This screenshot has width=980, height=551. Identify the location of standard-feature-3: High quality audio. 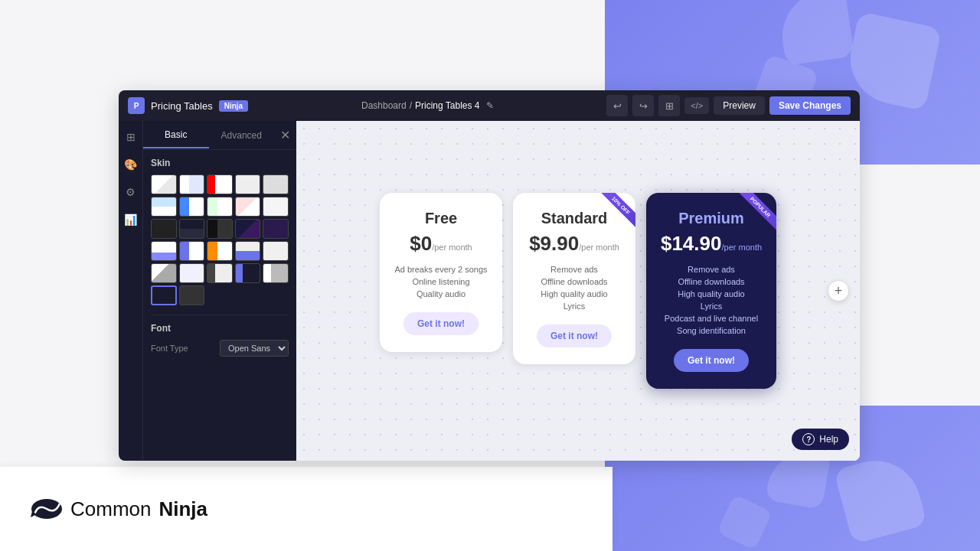
(574, 294).